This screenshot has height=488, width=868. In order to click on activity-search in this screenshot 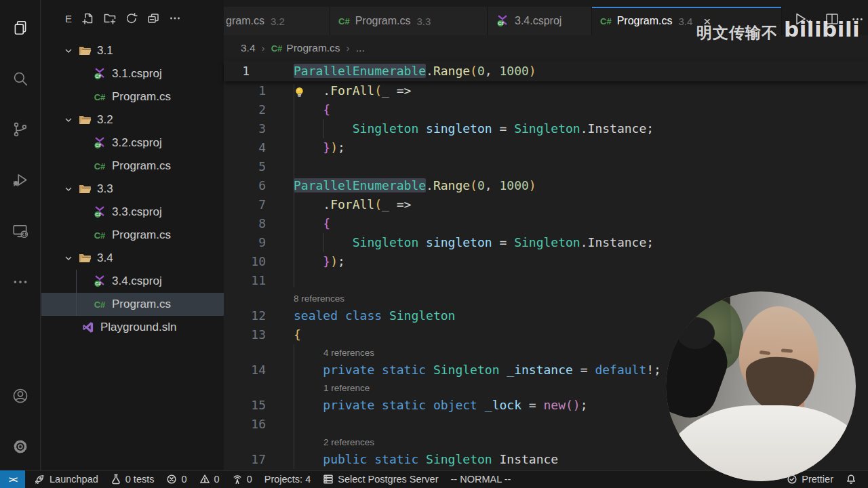, I will do `click(20, 79)`.